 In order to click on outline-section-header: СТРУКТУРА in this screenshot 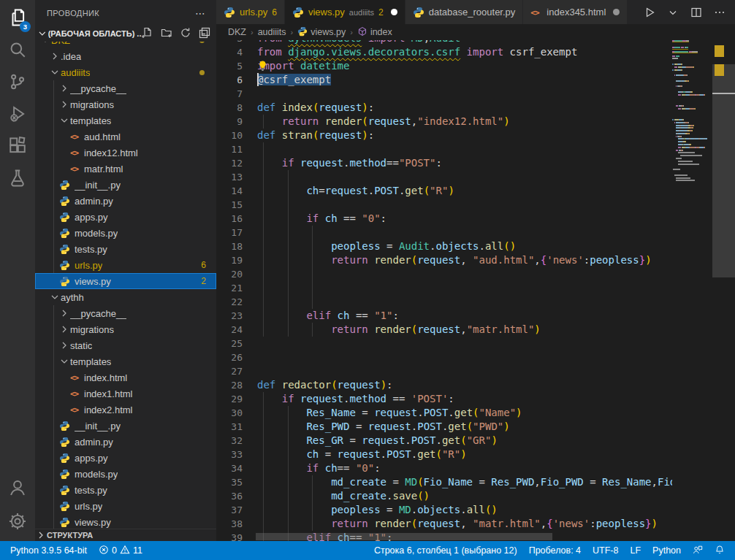, I will do `click(126, 534)`.